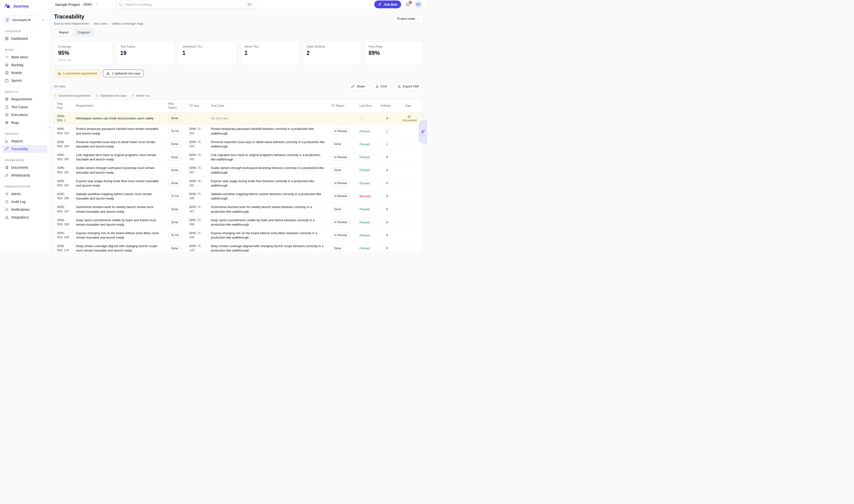 This screenshot has height=504, width=854. What do you see at coordinates (25, 107) in the screenshot?
I see `sidebar-item-test-cases: Test Cases` at bounding box center [25, 107].